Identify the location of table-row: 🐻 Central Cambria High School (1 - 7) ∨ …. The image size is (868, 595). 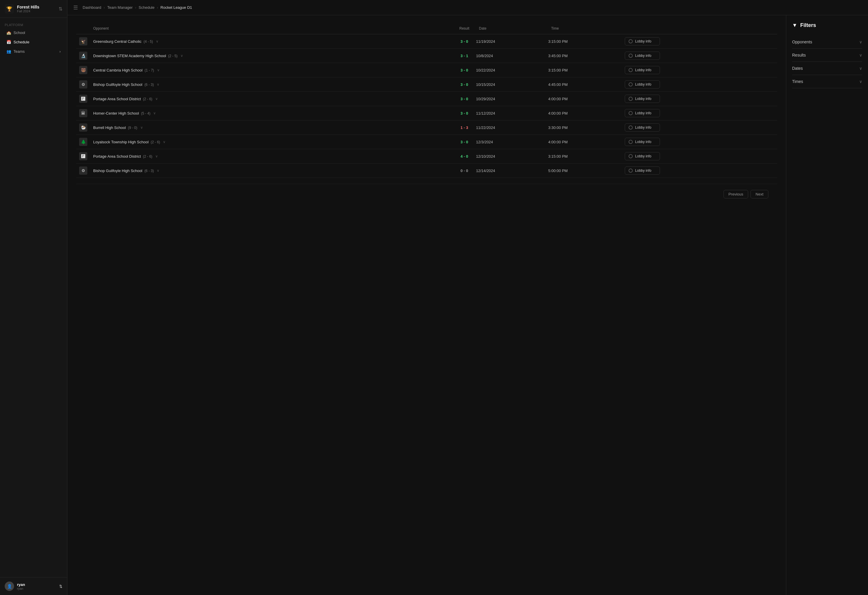
(427, 70).